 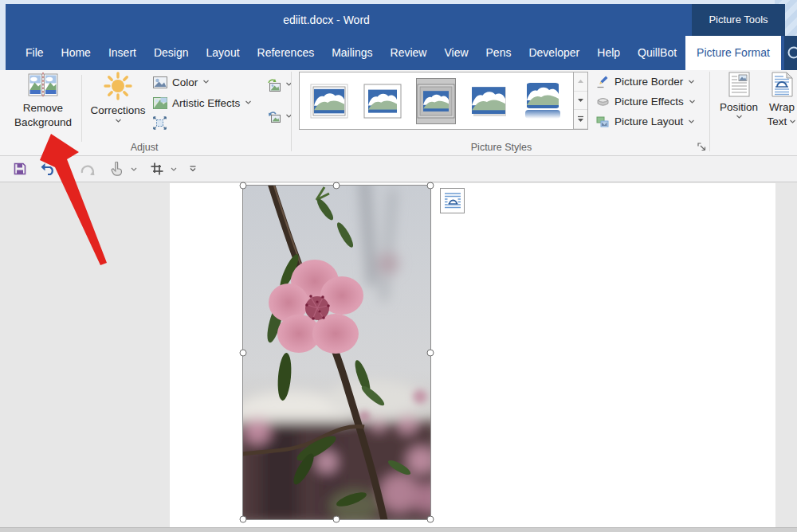 I want to click on reset-picture-icon, so click(x=274, y=116).